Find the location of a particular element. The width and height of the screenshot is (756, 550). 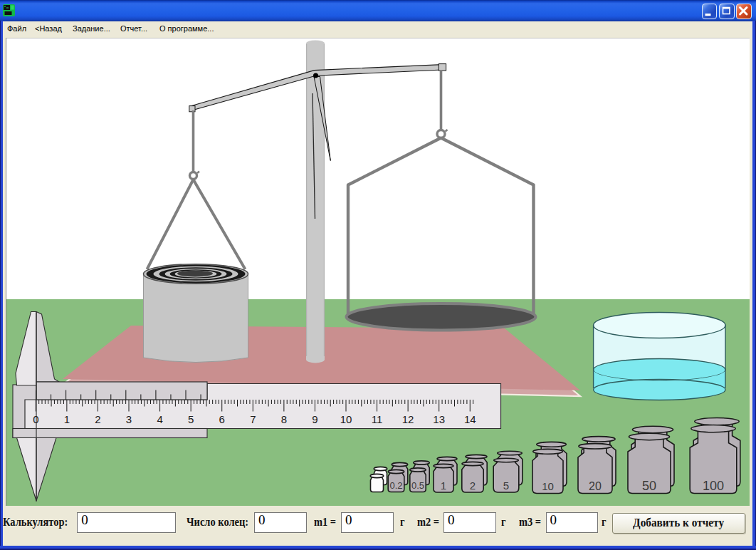

svg-text: 12 is located at coordinates (409, 419).